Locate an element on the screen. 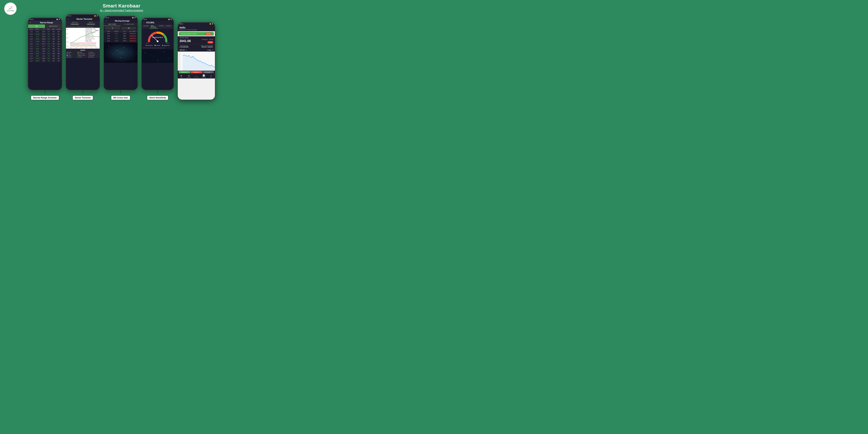  table-row: 8-16 GLBSL 1028.0 YES YES NO is located at coordinates (45, 39).